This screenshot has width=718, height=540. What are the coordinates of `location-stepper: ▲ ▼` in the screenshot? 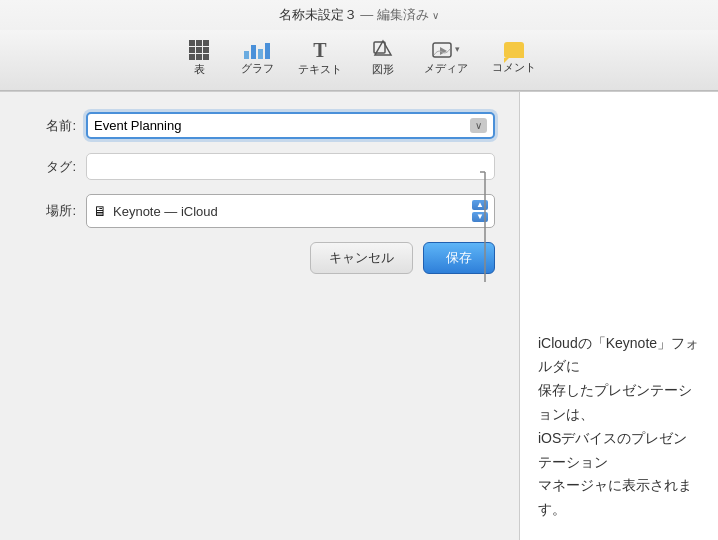 It's located at (480, 211).